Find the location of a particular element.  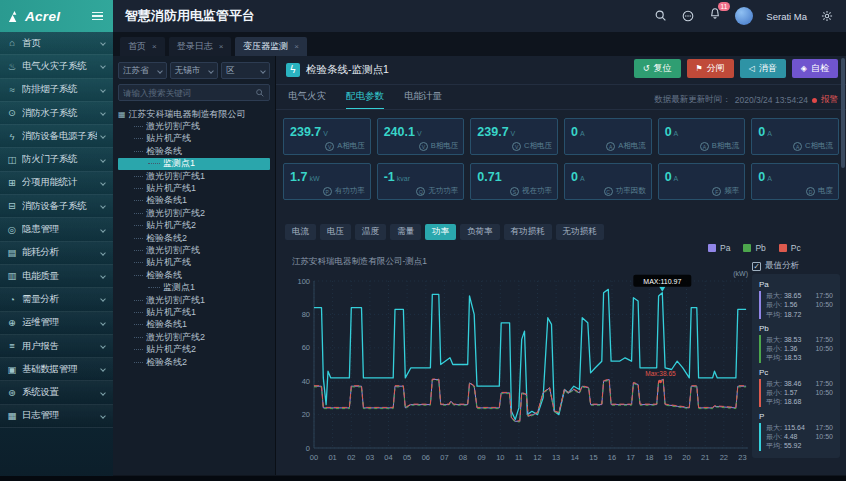

sidebar-item-4: ϟ消防设备电源子系统 is located at coordinates (56, 136).